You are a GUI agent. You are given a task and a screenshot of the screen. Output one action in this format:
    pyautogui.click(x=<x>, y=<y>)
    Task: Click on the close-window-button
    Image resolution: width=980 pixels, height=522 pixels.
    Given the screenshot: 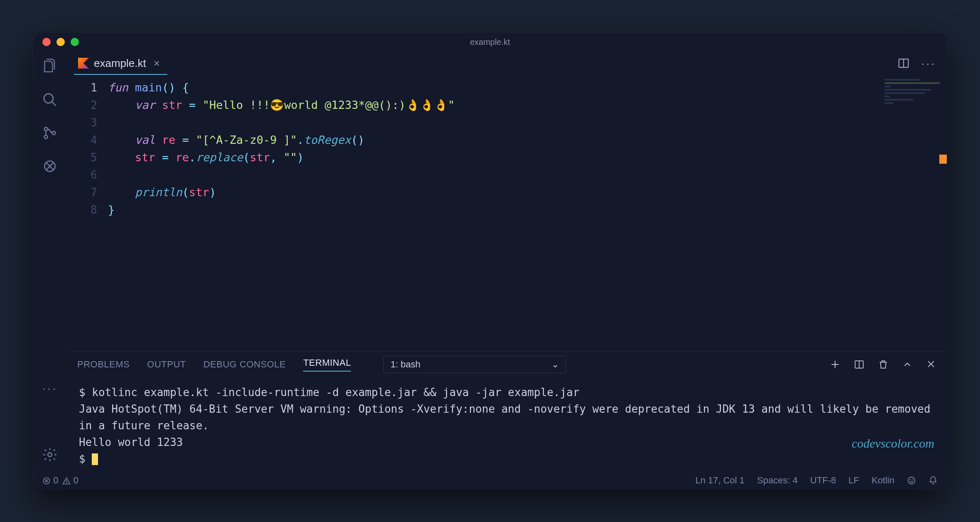 What is the action you would take?
    pyautogui.click(x=47, y=42)
    